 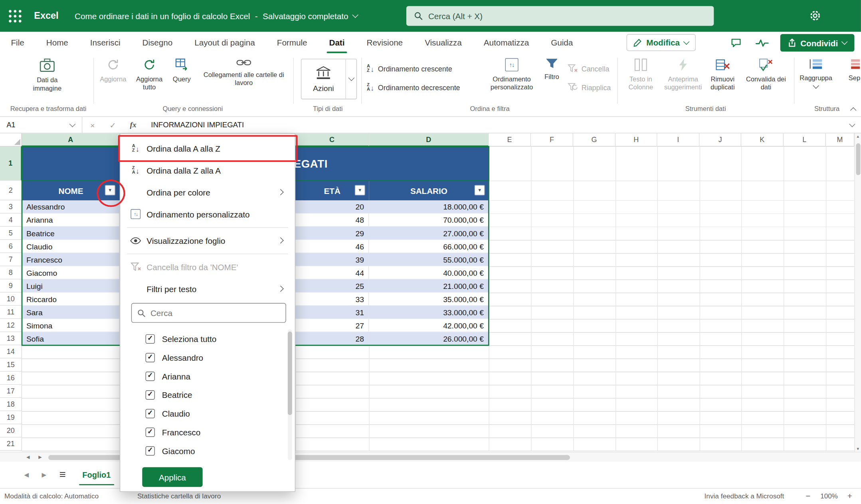 I want to click on ribbon-dati-da-immagine-button: Dati da immagine, so click(x=47, y=80).